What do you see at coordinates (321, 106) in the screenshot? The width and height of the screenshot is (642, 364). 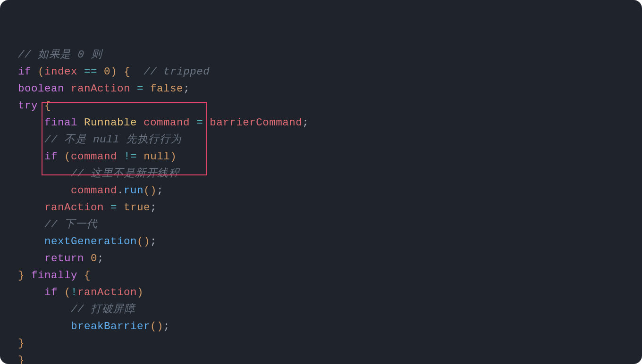 I see `code-line: try {` at bounding box center [321, 106].